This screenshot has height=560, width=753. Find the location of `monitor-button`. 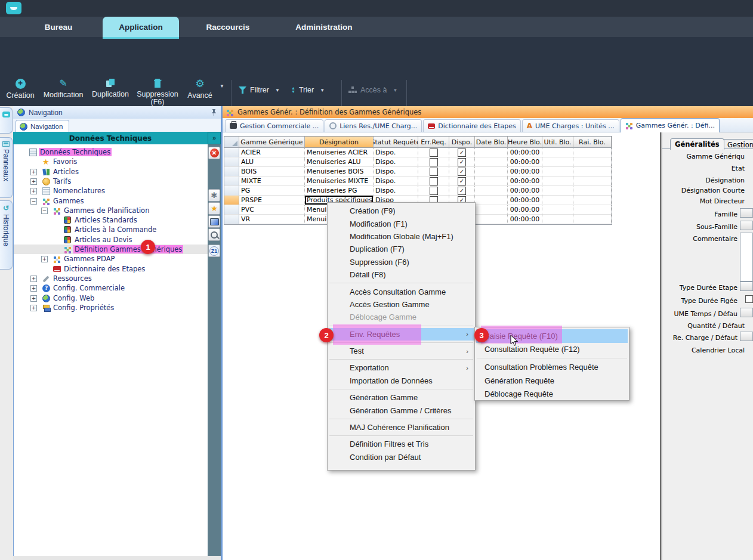

monitor-button is located at coordinates (214, 222).